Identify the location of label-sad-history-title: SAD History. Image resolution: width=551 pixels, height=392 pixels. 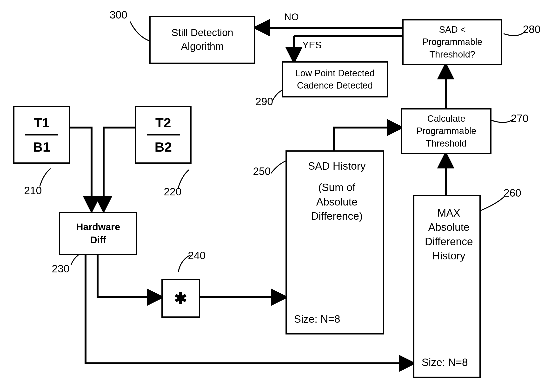
(337, 166).